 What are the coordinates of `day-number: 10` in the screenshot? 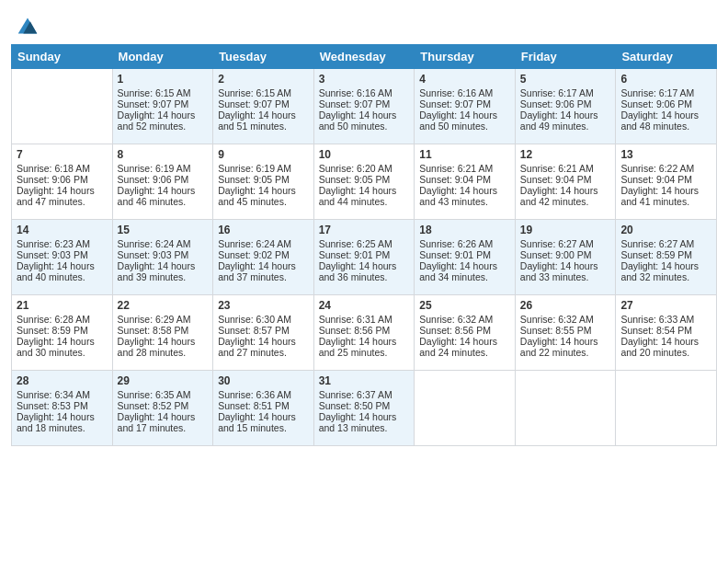 It's located at (364, 155).